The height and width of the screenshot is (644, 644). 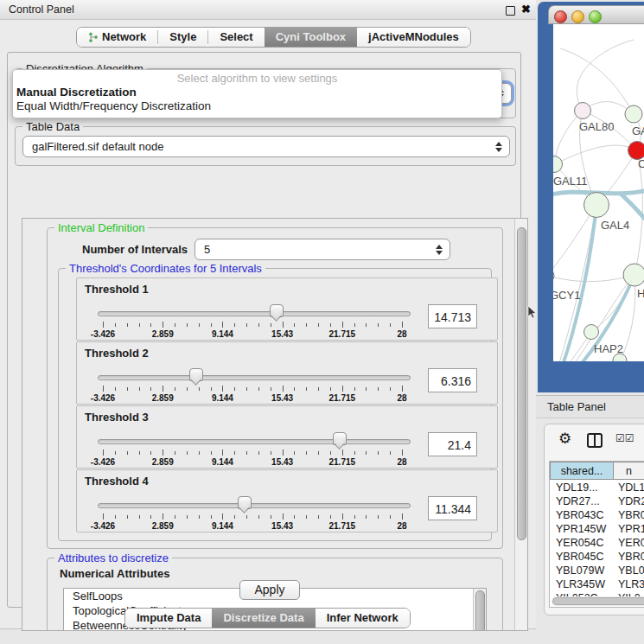 What do you see at coordinates (596, 15) in the screenshot?
I see `network-window-titlebar` at bounding box center [596, 15].